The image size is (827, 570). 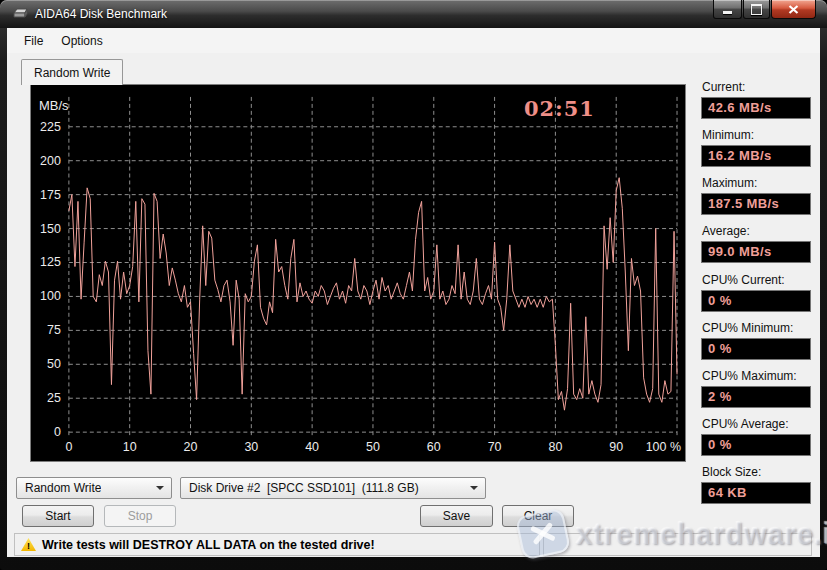 I want to click on stat-minimum-value: 16.2 MB/s, so click(x=756, y=156).